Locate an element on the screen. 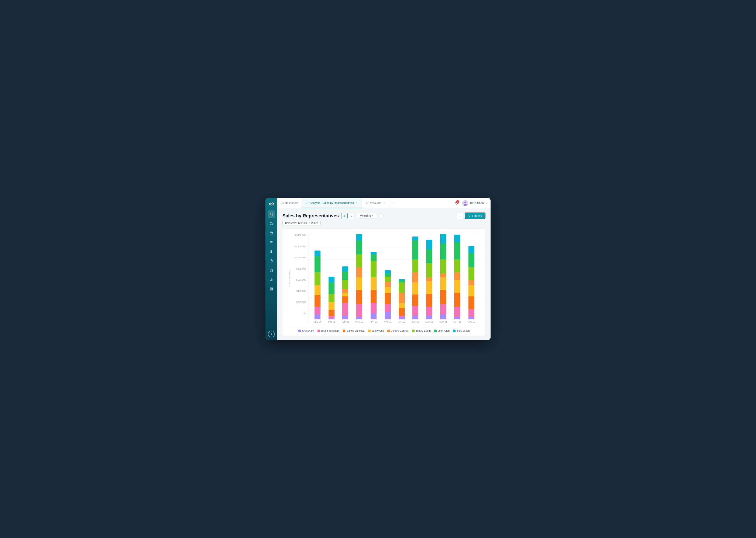 The height and width of the screenshot is (538, 756). filtering-button: Filtering is located at coordinates (475, 216).